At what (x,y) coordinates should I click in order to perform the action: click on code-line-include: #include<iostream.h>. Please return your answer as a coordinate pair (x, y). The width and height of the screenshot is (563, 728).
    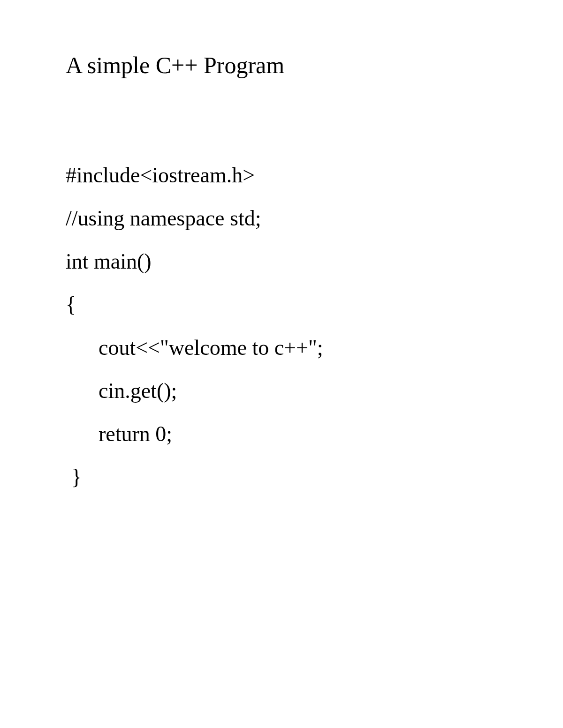
    Looking at the image, I should click on (282, 175).